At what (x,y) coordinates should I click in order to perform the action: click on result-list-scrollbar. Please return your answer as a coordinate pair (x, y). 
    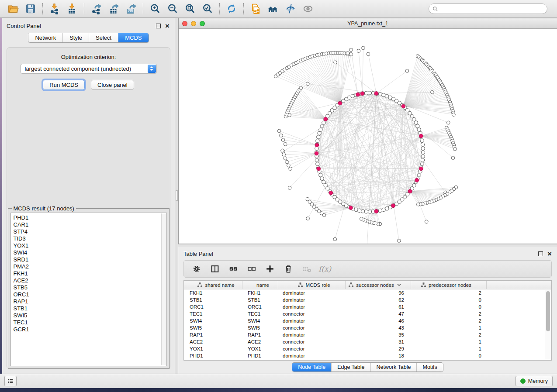
    Looking at the image, I should click on (163, 289).